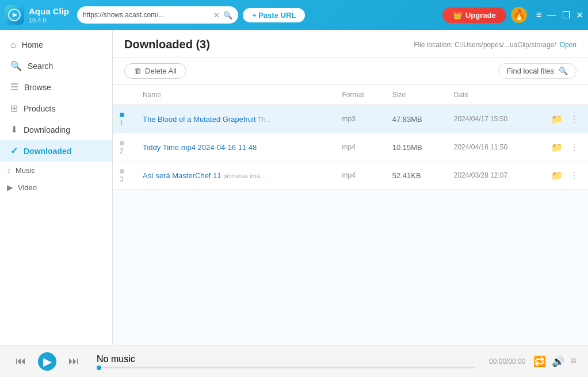 The image size is (588, 377). I want to click on toolbar: 🗑 Delete All Find local files 🔍, so click(350, 71).